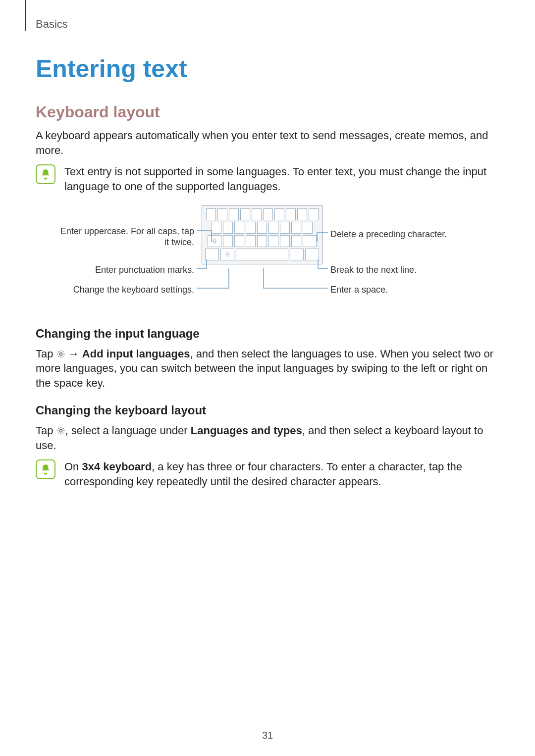  Describe the element at coordinates (282, 179) in the screenshot. I see `note-text: Text entry is not supported in some lang…` at that location.